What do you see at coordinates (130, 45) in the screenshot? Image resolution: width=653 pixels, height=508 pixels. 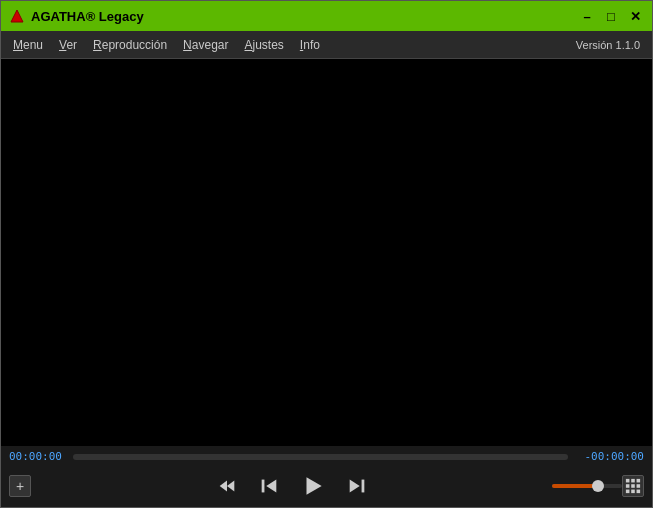 I see `menu-item-reproduccion: Reproducción` at bounding box center [130, 45].